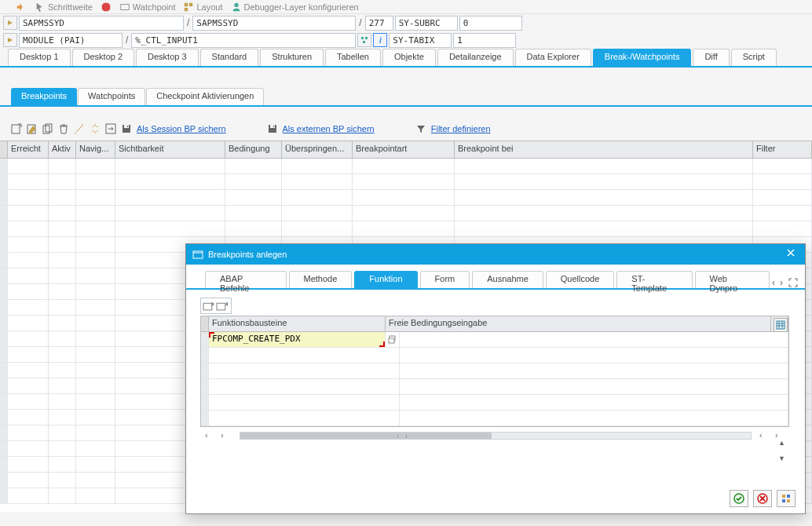 This screenshot has width=812, height=526. Describe the element at coordinates (553, 57) in the screenshot. I see `tab-data-explorer: Data Explorer` at that location.